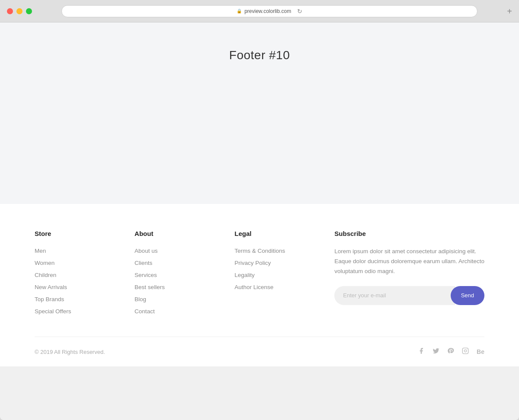  I want to click on copyright-text: © 2019 All Rights Reserved., so click(70, 352).